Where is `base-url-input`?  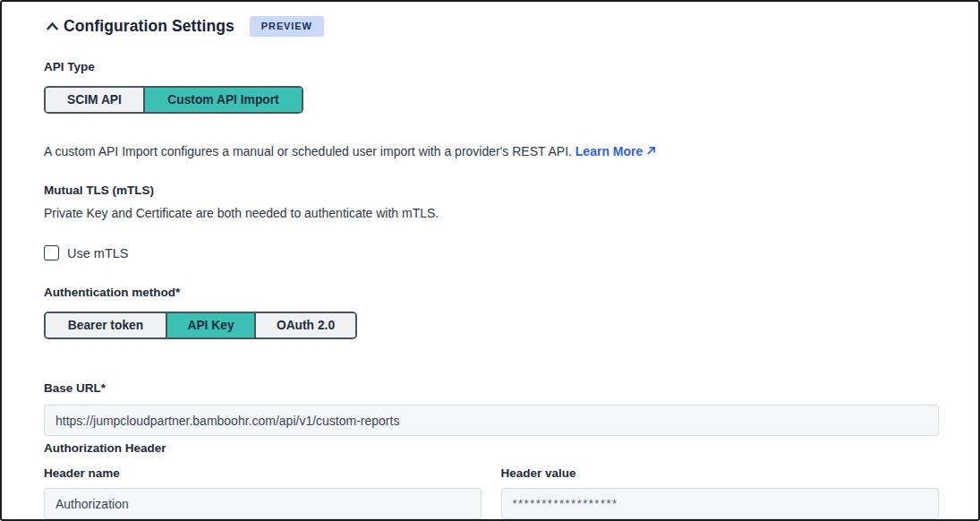 base-url-input is located at coordinates (491, 421).